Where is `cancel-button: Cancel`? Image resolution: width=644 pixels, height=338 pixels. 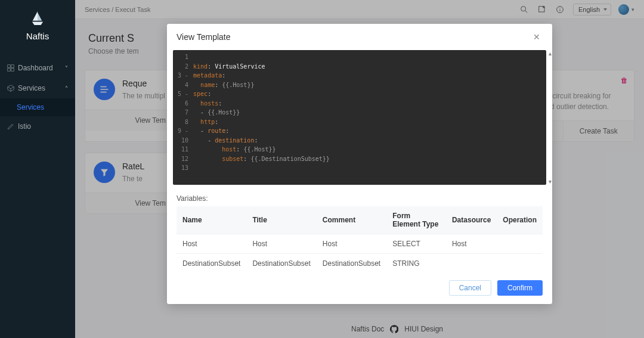
cancel-button: Cancel is located at coordinates (470, 288).